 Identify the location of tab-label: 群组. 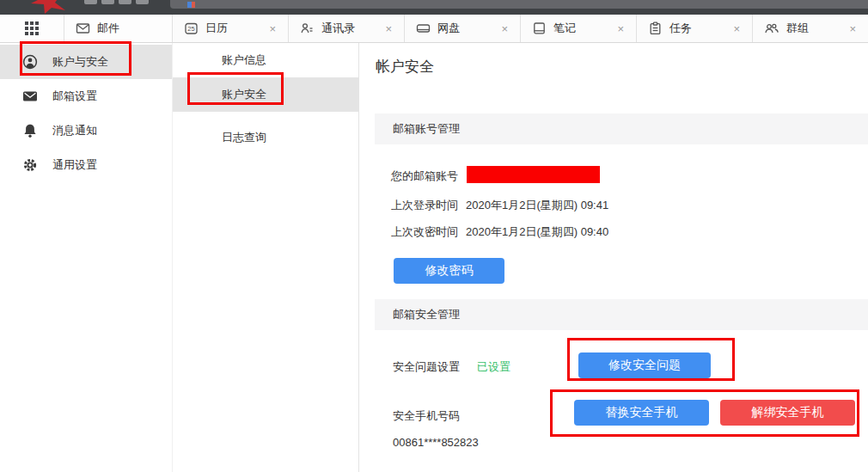
(798, 28).